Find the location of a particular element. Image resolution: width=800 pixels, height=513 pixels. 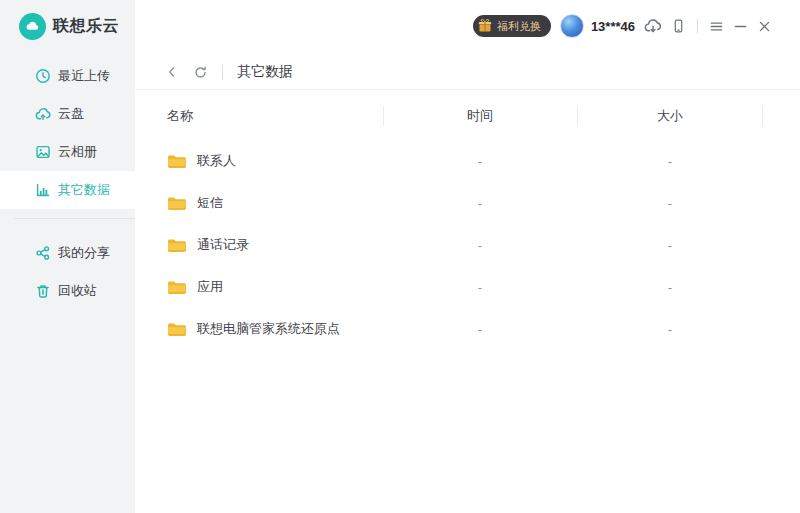

sidebar-group-secondary: 我的分享 回收站 is located at coordinates (68, 272).